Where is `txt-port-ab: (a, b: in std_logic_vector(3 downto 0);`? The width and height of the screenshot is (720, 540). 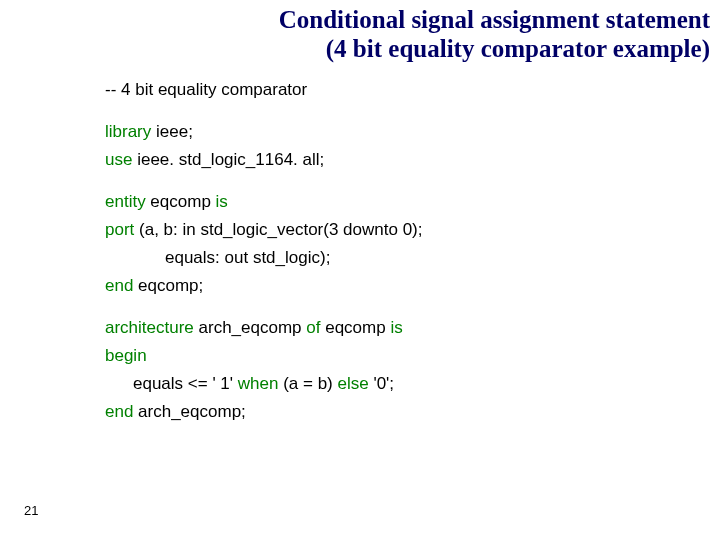 txt-port-ab: (a, b: in std_logic_vector(3 downto 0); is located at coordinates (278, 230).